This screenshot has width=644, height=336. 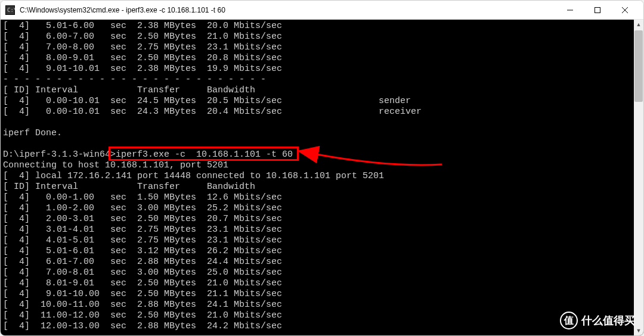 What do you see at coordinates (570, 10) in the screenshot?
I see `minimize-button` at bounding box center [570, 10].